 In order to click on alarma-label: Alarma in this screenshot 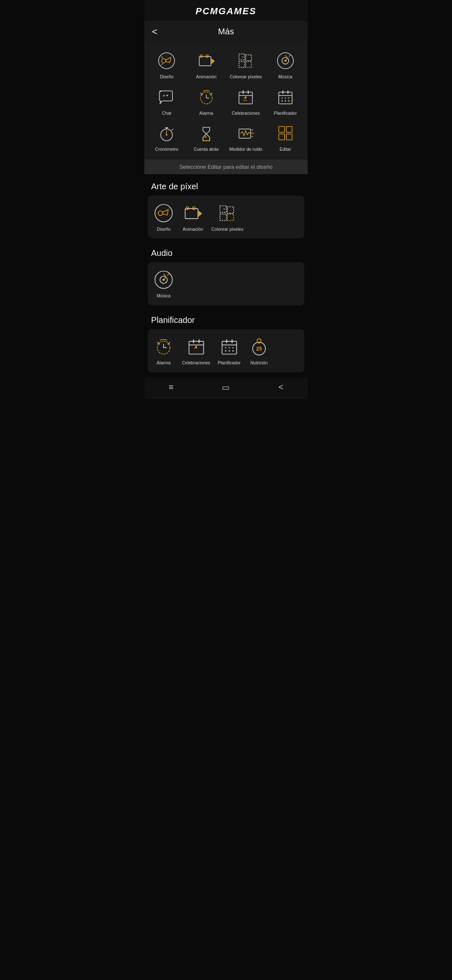, I will do `click(206, 113)`.